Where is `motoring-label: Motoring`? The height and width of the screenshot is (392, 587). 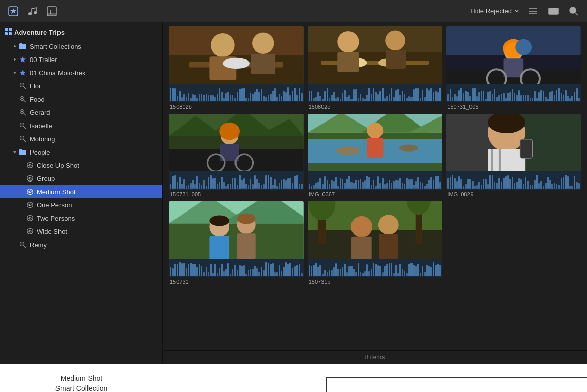 motoring-label: Motoring is located at coordinates (94, 139).